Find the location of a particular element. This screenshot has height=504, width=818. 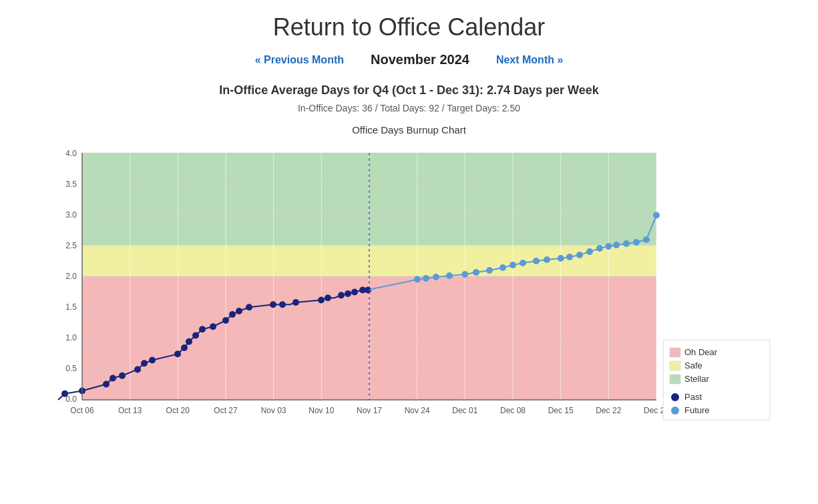

x-label-3: Oct 27 is located at coordinates (226, 411).